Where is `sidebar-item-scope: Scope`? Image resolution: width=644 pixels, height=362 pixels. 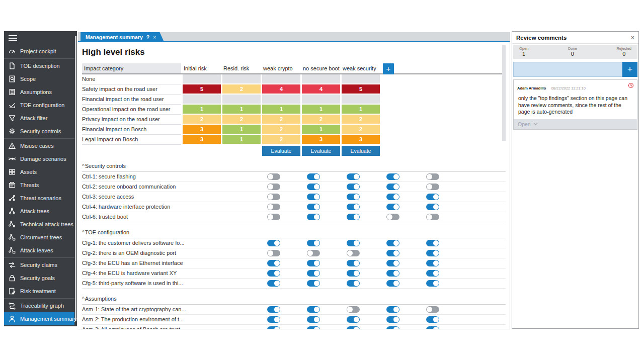 sidebar-item-scope: Scope is located at coordinates (39, 79).